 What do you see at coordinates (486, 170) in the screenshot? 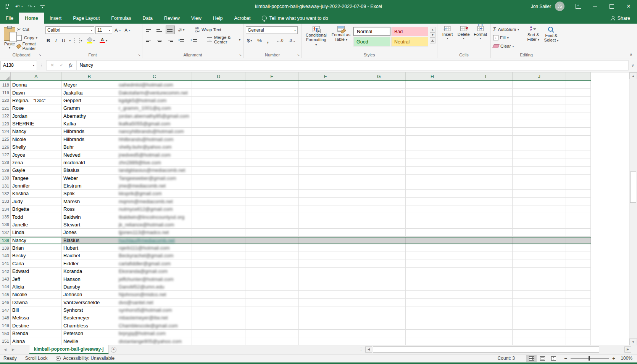
I see `cell-I129` at bounding box center [486, 170].